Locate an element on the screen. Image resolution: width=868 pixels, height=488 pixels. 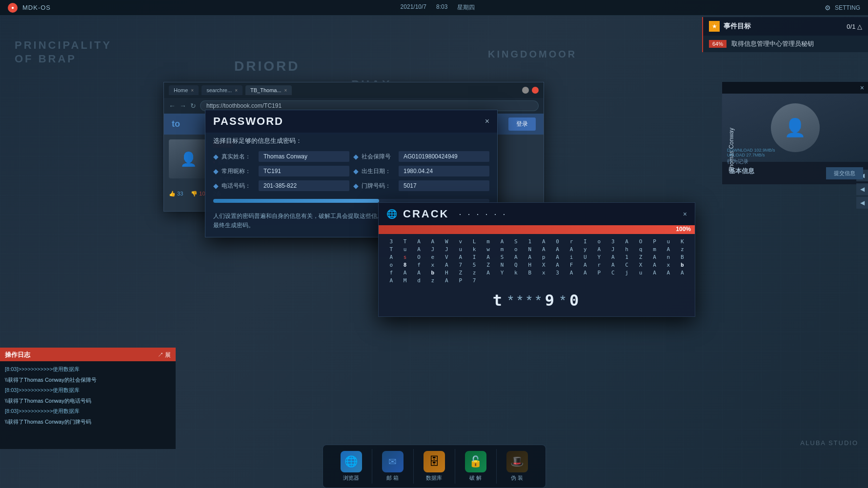
crack-result-a3: * is located at coordinates (529, 300).